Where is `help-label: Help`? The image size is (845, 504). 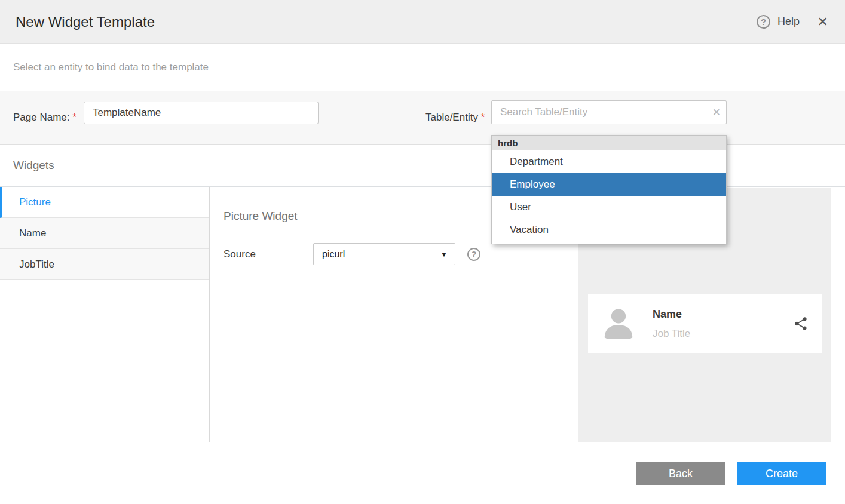 help-label: Help is located at coordinates (789, 21).